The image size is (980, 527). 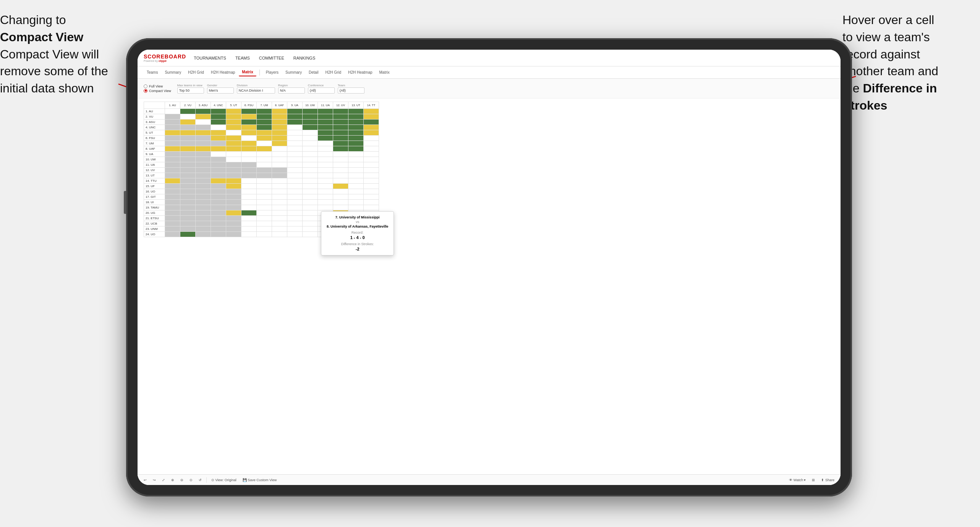 What do you see at coordinates (173, 117) in the screenshot?
I see `matrix-cell-r1-c0` at bounding box center [173, 117].